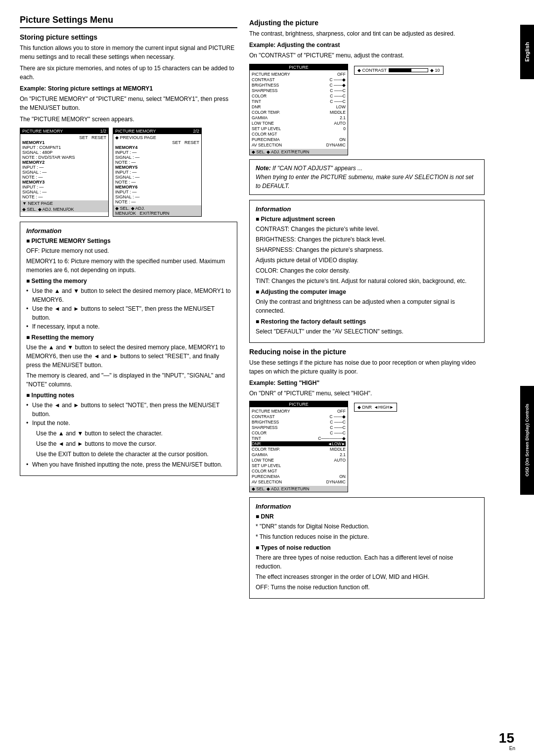 Image resolution: width=534 pixels, height=756 pixels. I want to click on pic-row: PURECINEMAON, so click(299, 140).